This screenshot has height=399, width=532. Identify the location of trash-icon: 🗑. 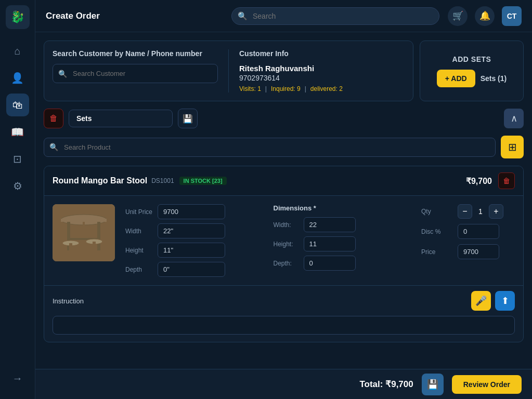
(54, 118).